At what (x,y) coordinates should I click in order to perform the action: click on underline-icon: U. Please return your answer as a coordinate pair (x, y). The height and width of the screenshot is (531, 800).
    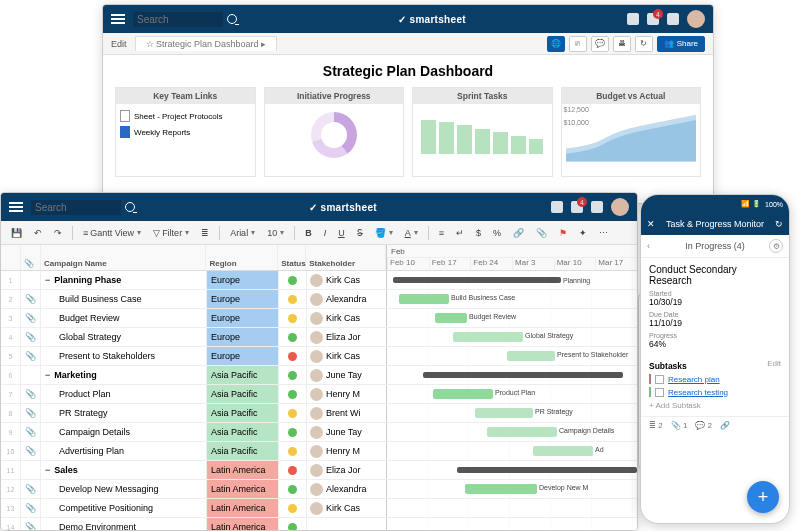
    Looking at the image, I should click on (342, 233).